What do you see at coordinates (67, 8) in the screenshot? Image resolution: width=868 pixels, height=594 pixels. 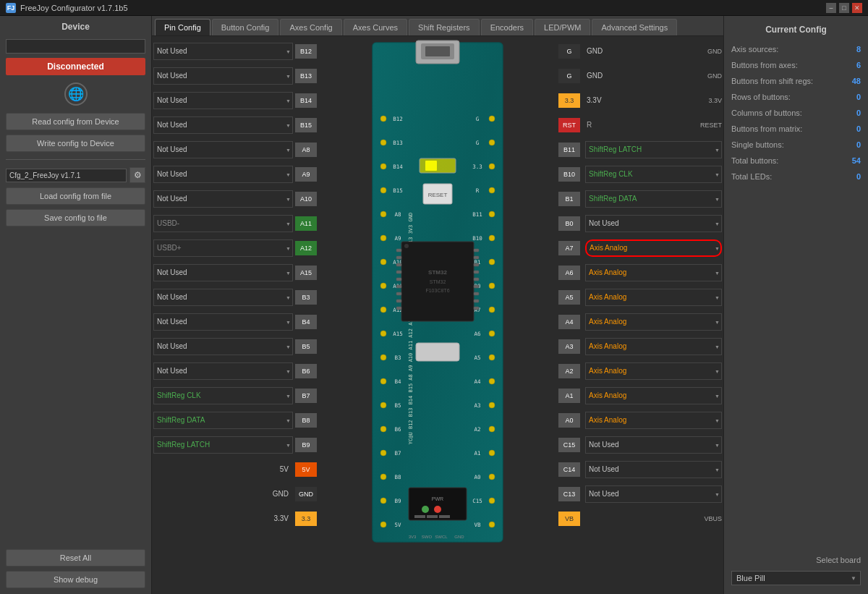 I see `titlebar-left: FJ FreeJoy Configurator v1.7.1b5` at bounding box center [67, 8].